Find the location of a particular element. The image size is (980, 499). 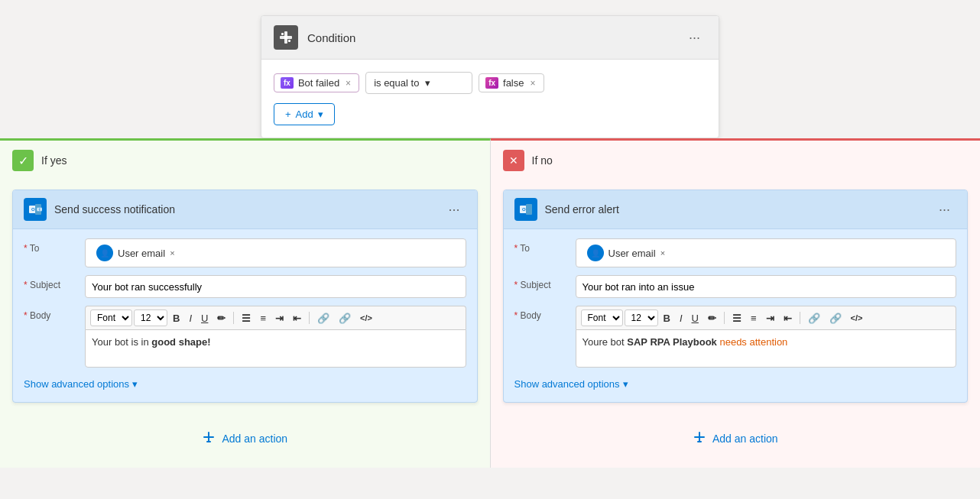

body-field-row-no: * Body Font 12 B I U is located at coordinates (735, 336).